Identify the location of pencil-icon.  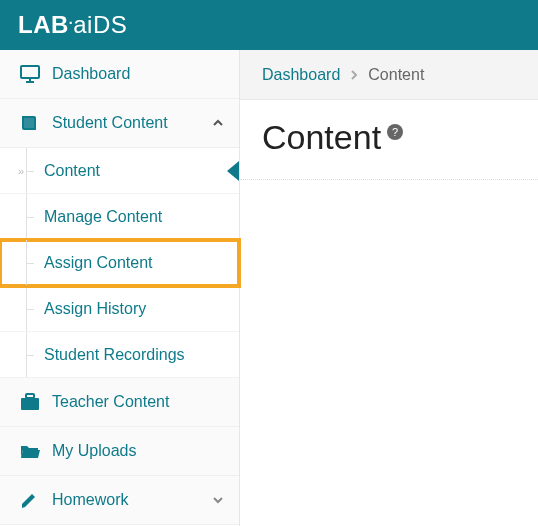
(32, 500).